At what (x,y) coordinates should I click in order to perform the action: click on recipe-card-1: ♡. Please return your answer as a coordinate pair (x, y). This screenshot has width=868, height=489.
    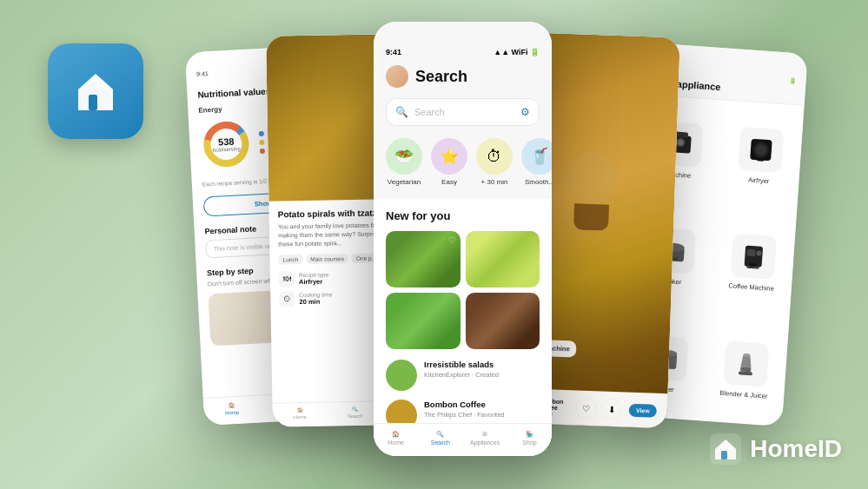
    Looking at the image, I should click on (423, 259).